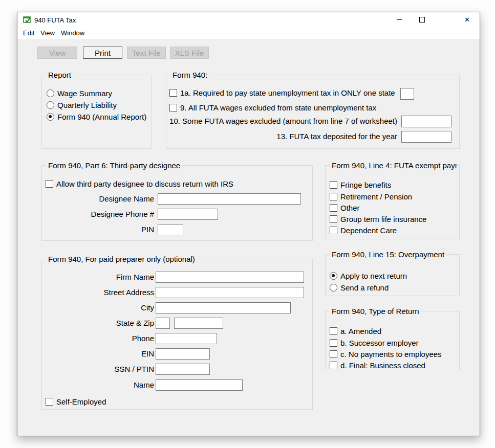  Describe the element at coordinates (371, 196) in the screenshot. I see `checkbox-retirement-pension: Retirement / Pension` at that location.